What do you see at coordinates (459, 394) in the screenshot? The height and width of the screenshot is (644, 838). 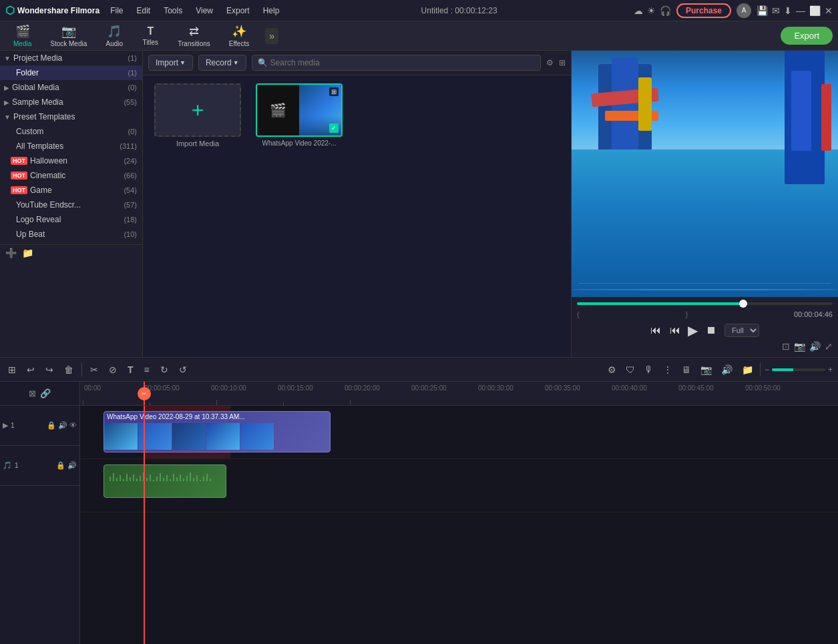 I see `ruler: 00:00 00:00:05:00 00:00:10:00 00:00:15:0…` at bounding box center [459, 394].